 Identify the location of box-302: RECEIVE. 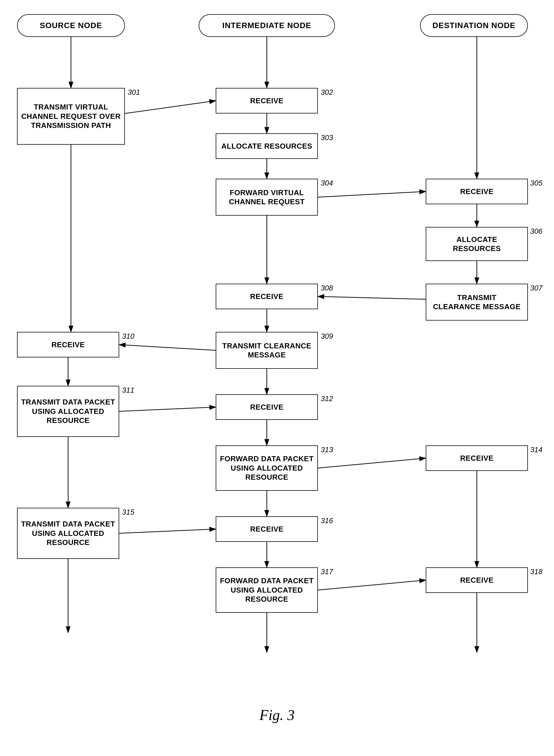
(267, 101).